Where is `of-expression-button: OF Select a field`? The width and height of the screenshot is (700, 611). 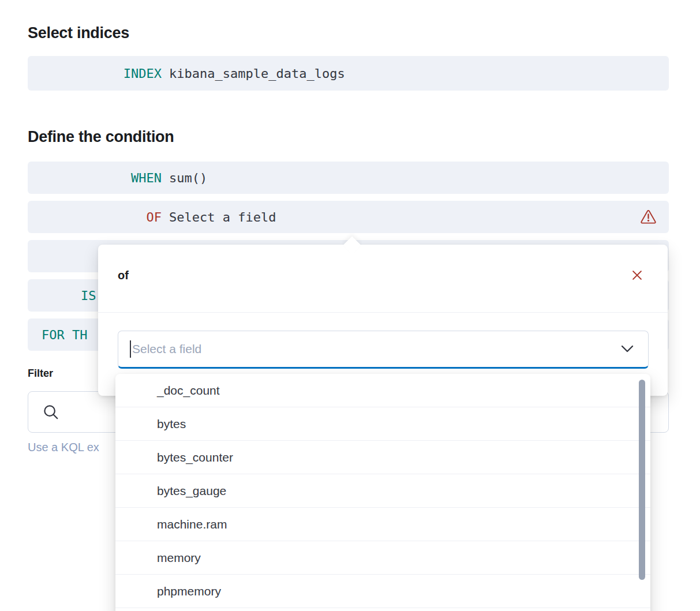 of-expression-button: OF Select a field is located at coordinates (349, 217).